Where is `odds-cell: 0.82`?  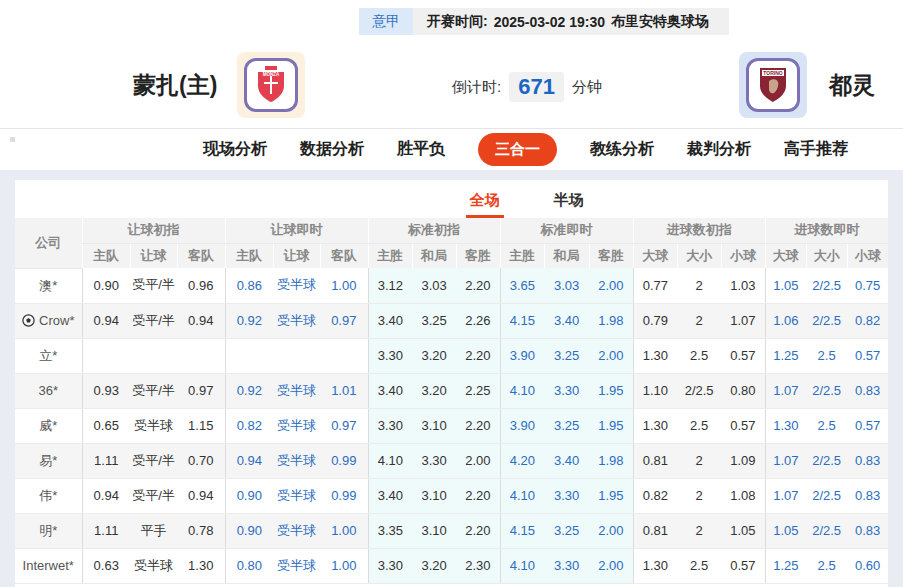 odds-cell: 0.82 is located at coordinates (249, 426).